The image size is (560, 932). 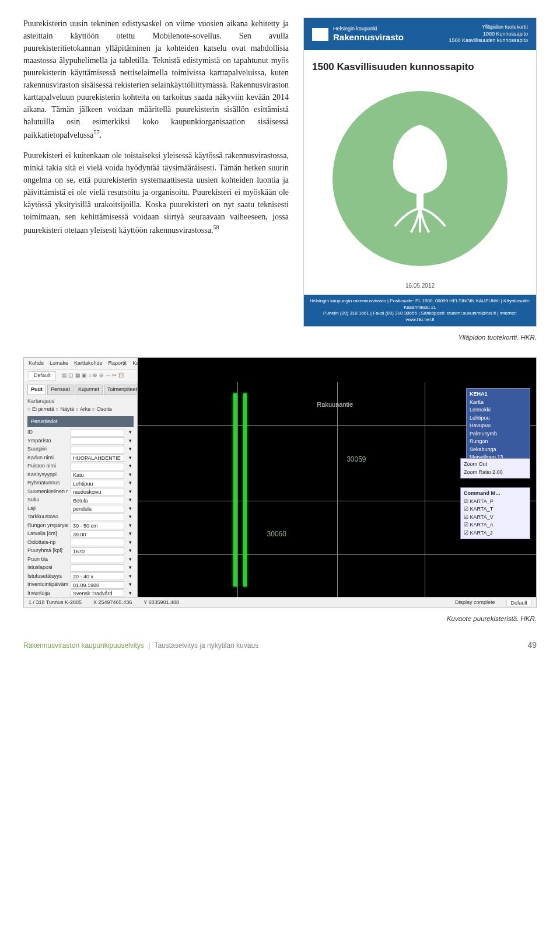 What do you see at coordinates (97, 535) in the screenshot?
I see `gis-field-value: 39.00` at bounding box center [97, 535].